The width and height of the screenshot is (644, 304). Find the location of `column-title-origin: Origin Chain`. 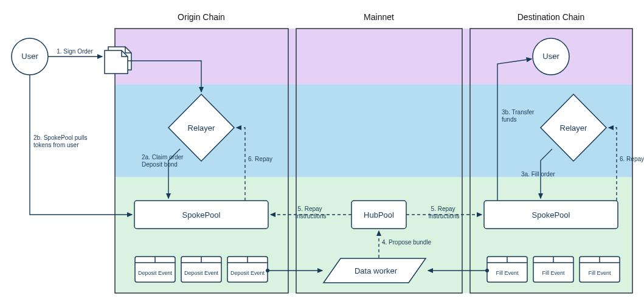

column-title-origin: Origin Chain is located at coordinates (201, 17).